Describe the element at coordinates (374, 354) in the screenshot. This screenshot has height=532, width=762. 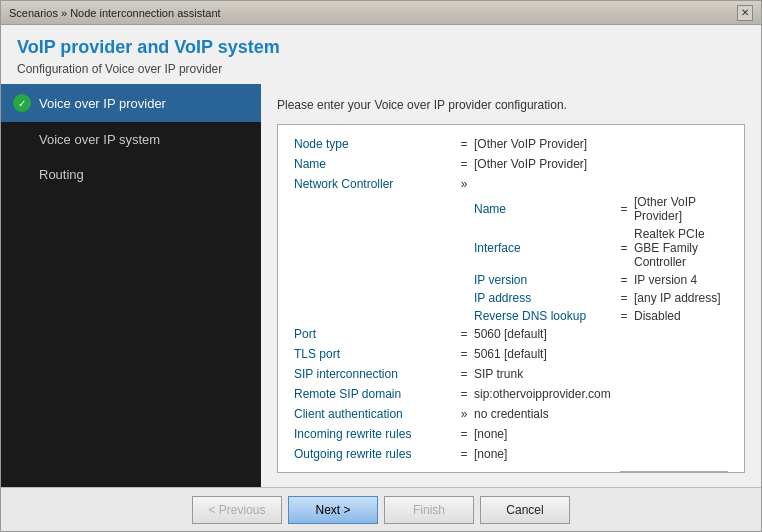
I see `config-label-1: TLS port` at that location.